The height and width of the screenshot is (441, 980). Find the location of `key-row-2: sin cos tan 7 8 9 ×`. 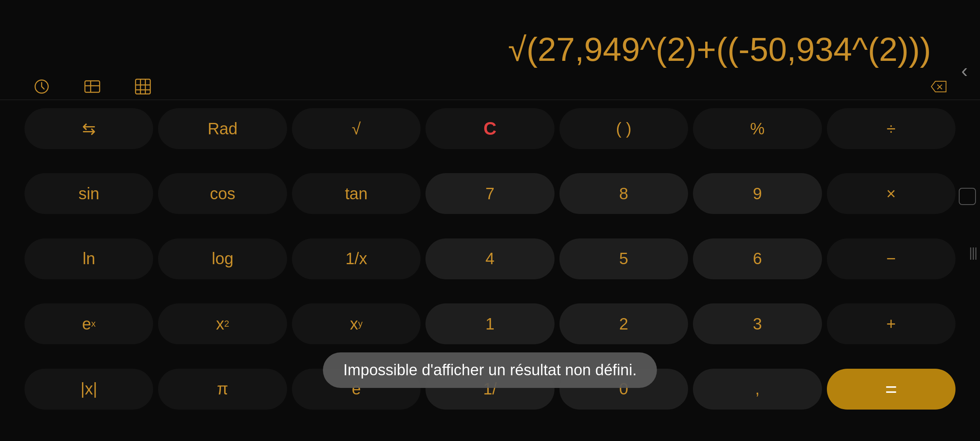

key-row-2: sin cos tan 7 8 9 × is located at coordinates (490, 203).